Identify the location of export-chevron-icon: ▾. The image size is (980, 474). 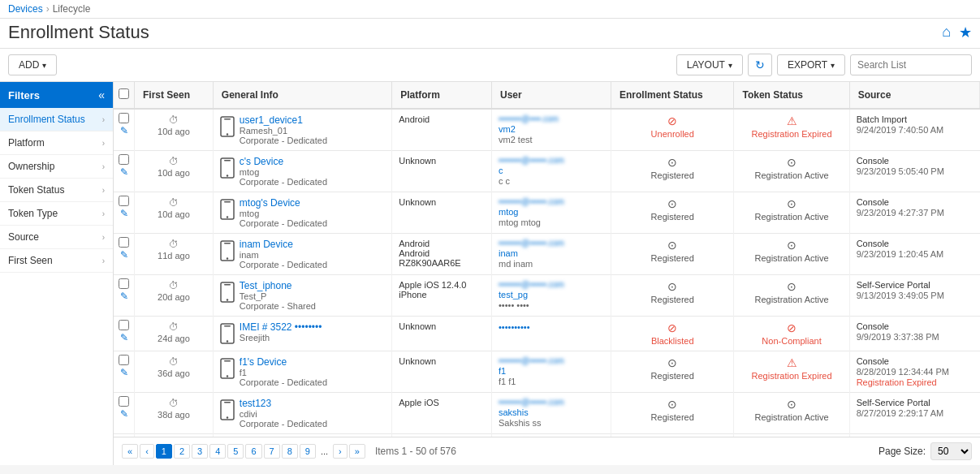
(833, 65).